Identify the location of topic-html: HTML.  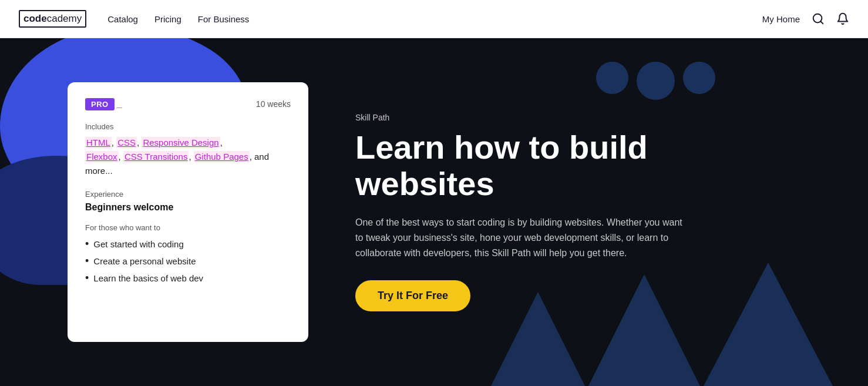
(99, 142).